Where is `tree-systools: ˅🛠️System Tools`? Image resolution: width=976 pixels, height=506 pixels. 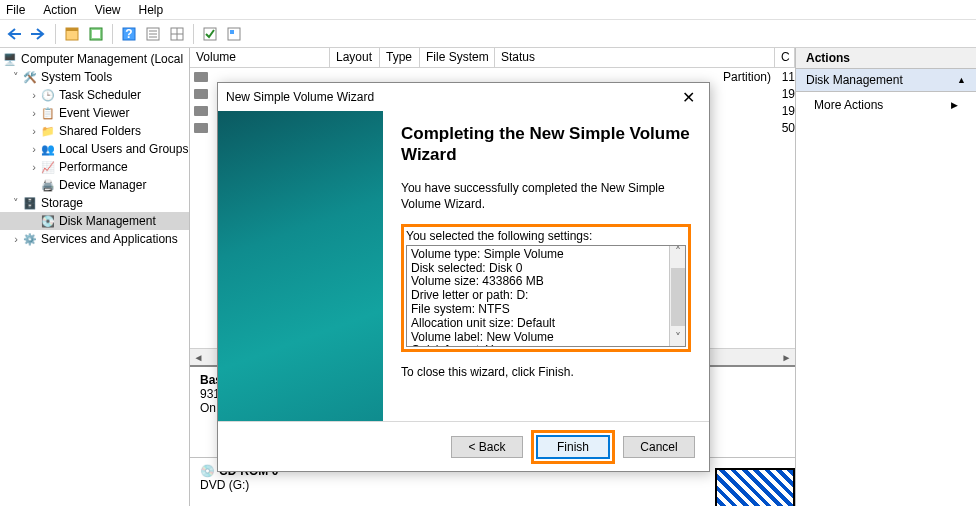 tree-systools: ˅🛠️System Tools is located at coordinates (94, 77).